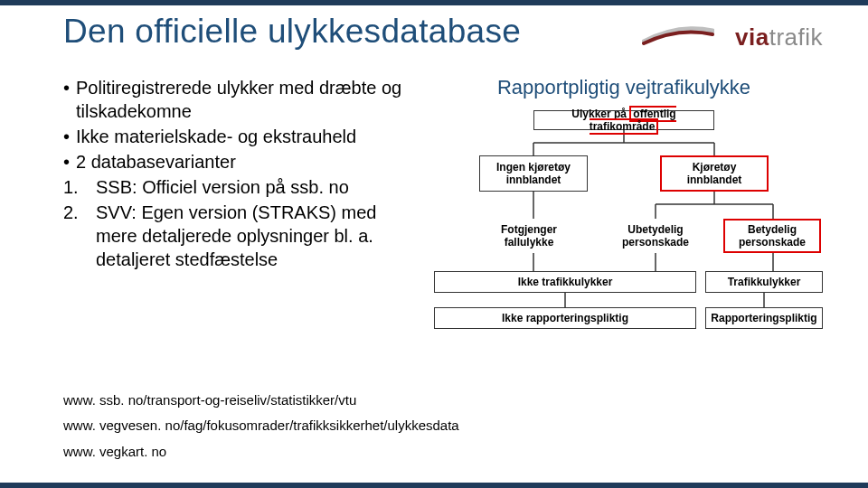 Image resolution: width=868 pixels, height=488 pixels. I want to click on bullet-item: • Politiregistrerede ulykker med dræbte …, so click(240, 99).